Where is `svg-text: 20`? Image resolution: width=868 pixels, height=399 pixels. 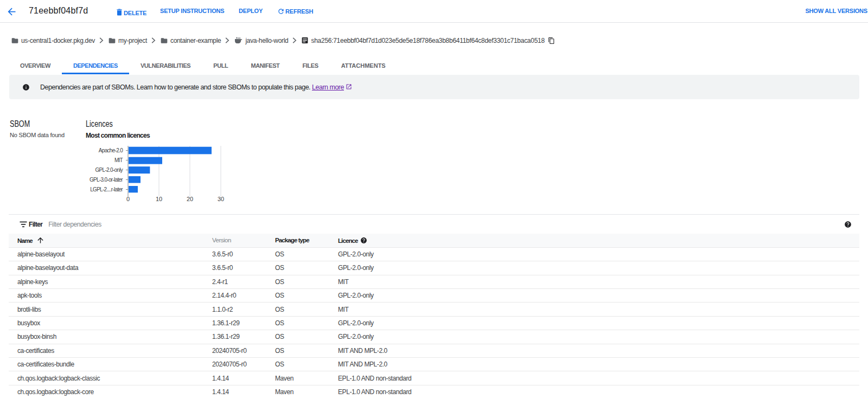
svg-text: 20 is located at coordinates (190, 199).